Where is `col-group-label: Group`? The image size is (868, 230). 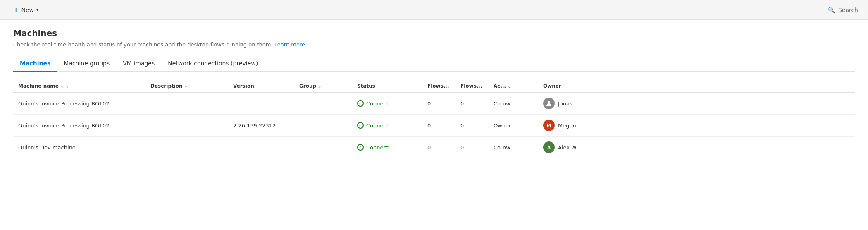 col-group-label: Group is located at coordinates (308, 86).